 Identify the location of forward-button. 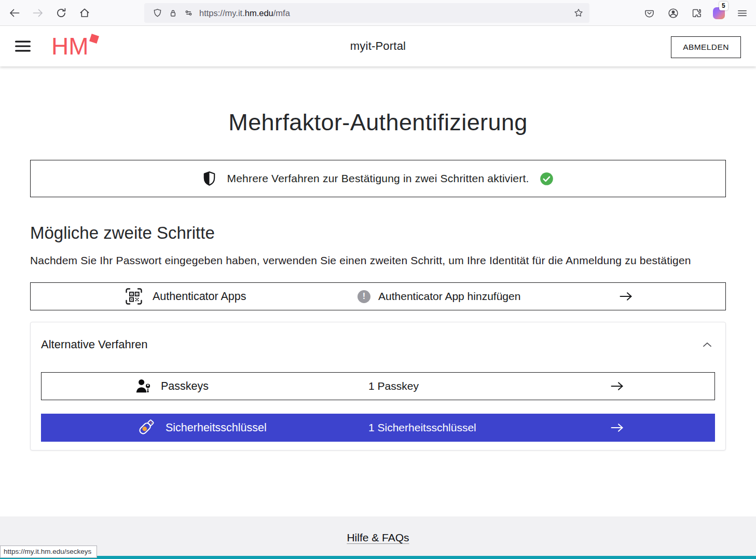
(38, 13).